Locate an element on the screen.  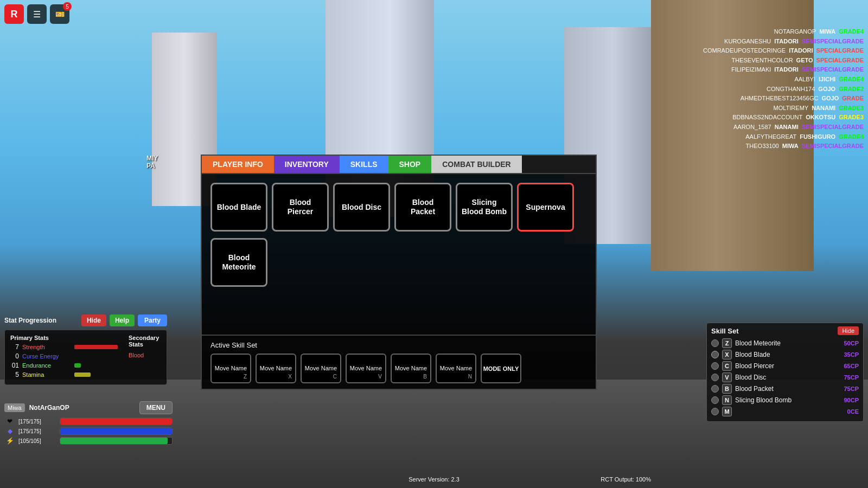
ss-name-b: Blood Packet is located at coordinates (788, 389).